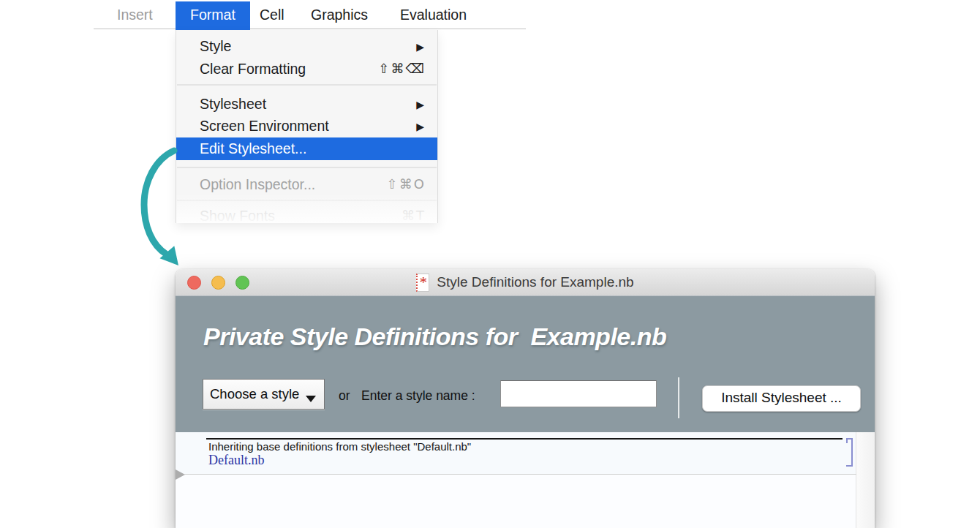 This screenshot has height=528, width=980. I want to click on window-title-group: * Style Definitions for Example.nb, so click(525, 282).